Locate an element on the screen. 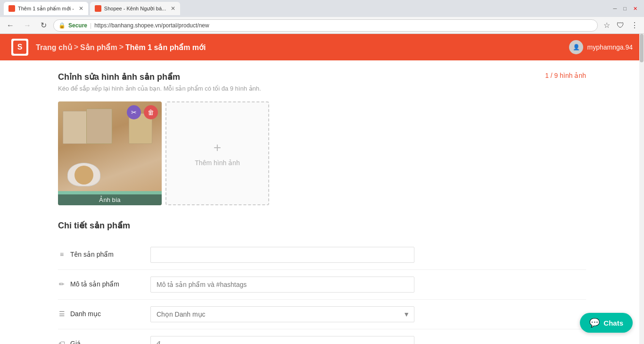 The image size is (644, 344). forward-button: → is located at coordinates (27, 25).